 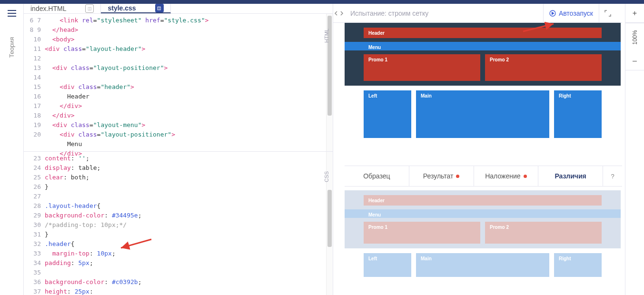 I want to click on preview-title: Испытание: строим сетку, so click(x=446, y=13).